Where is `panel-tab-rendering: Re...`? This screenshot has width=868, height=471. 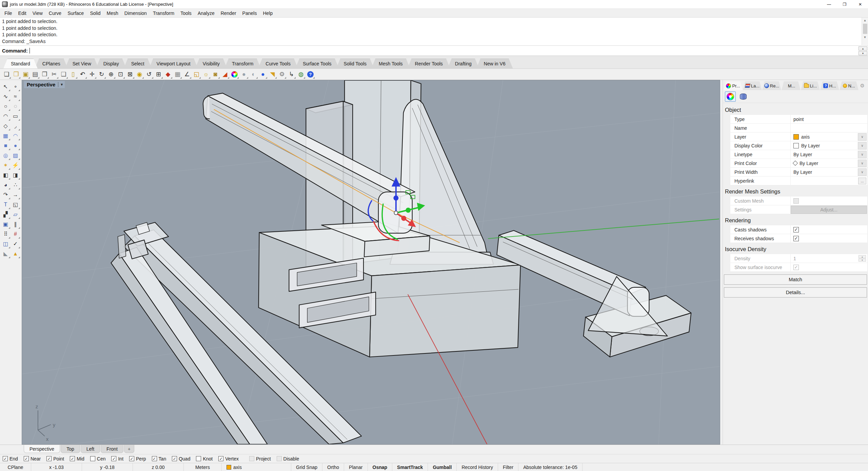
panel-tab-rendering: Re... is located at coordinates (772, 86).